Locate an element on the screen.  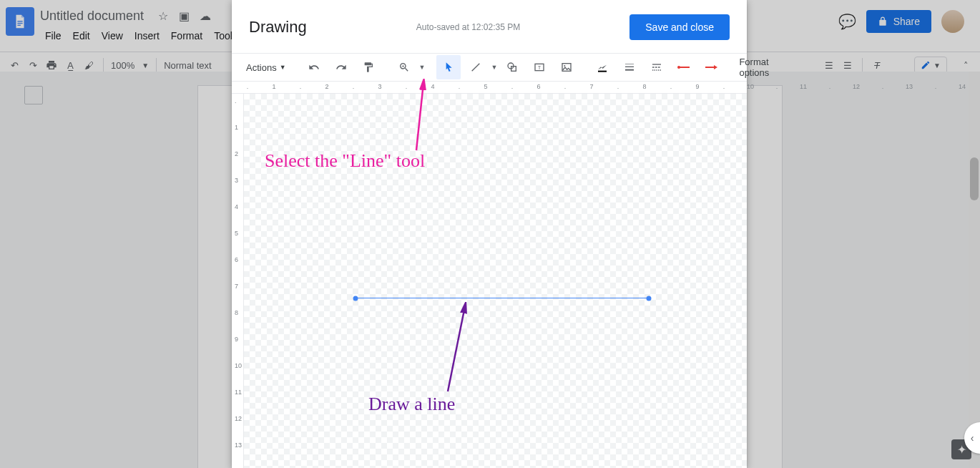
line-start-icon is located at coordinates (684, 67).